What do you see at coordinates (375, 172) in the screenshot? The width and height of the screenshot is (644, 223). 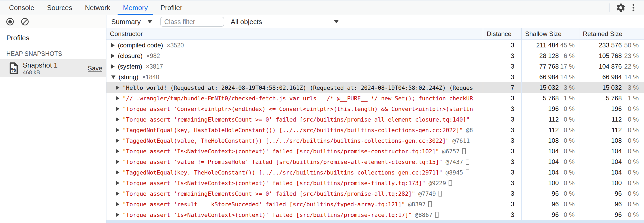 I see `table-row: "TaggedNotEqual(key, TheHoleConstant()) …` at bounding box center [375, 172].